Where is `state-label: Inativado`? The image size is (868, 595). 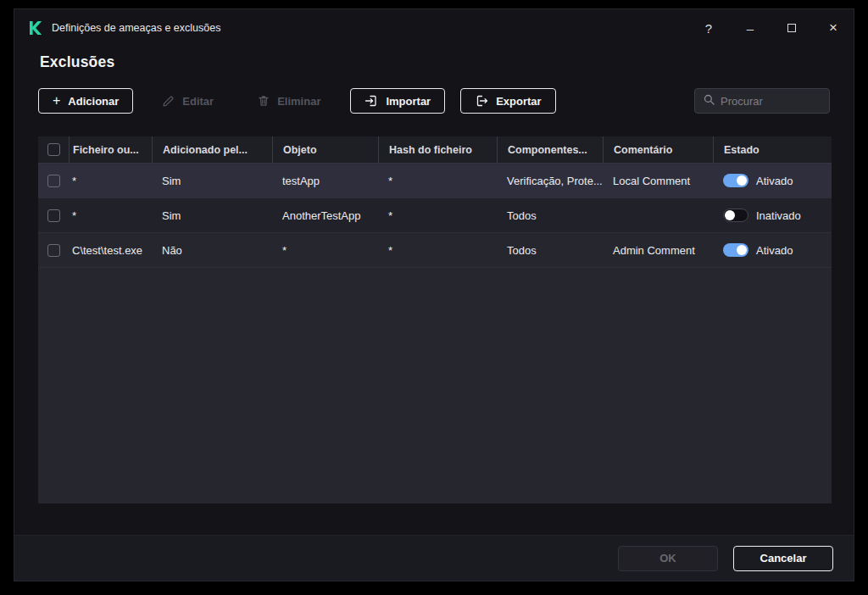
state-label: Inativado is located at coordinates (778, 215).